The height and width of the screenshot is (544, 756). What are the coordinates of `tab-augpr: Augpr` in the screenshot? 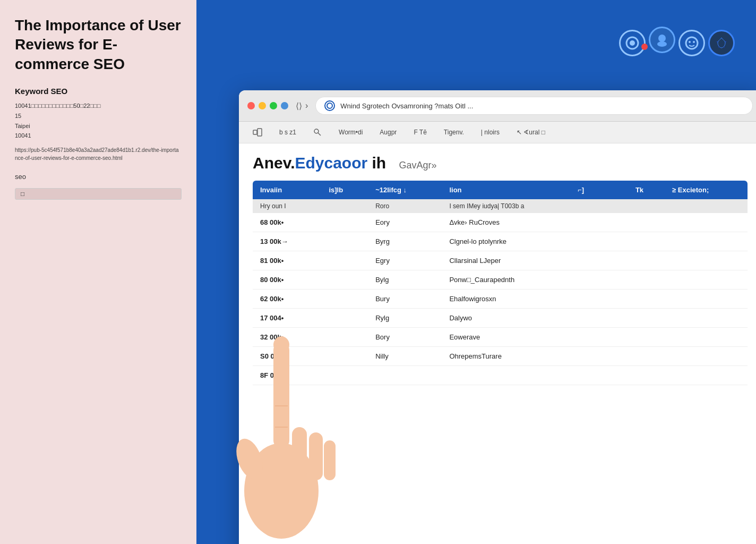 It's located at (388, 132).